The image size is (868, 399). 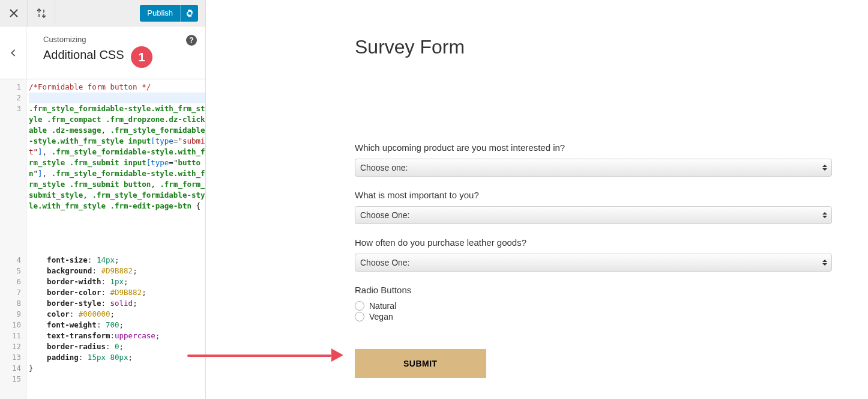 What do you see at coordinates (593, 168) in the screenshot?
I see `select-field-0: Choose one:` at bounding box center [593, 168].